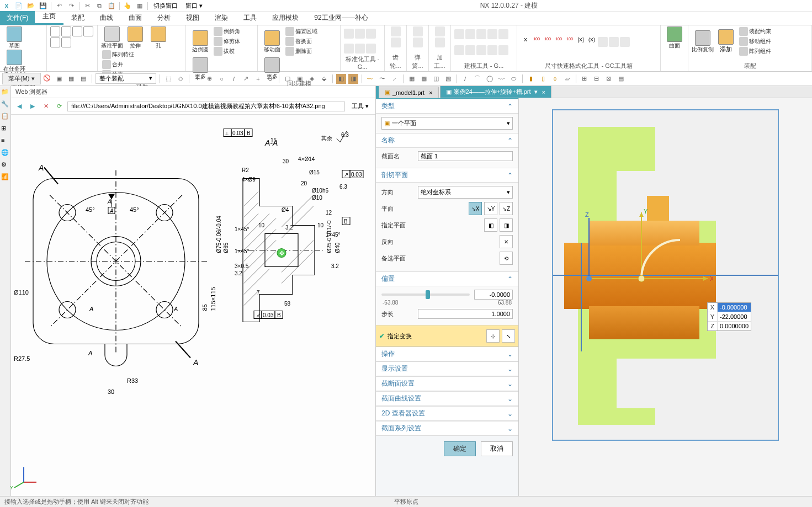 The image size is (812, 507). I want to click on view-icon-1: ▢, so click(288, 79).